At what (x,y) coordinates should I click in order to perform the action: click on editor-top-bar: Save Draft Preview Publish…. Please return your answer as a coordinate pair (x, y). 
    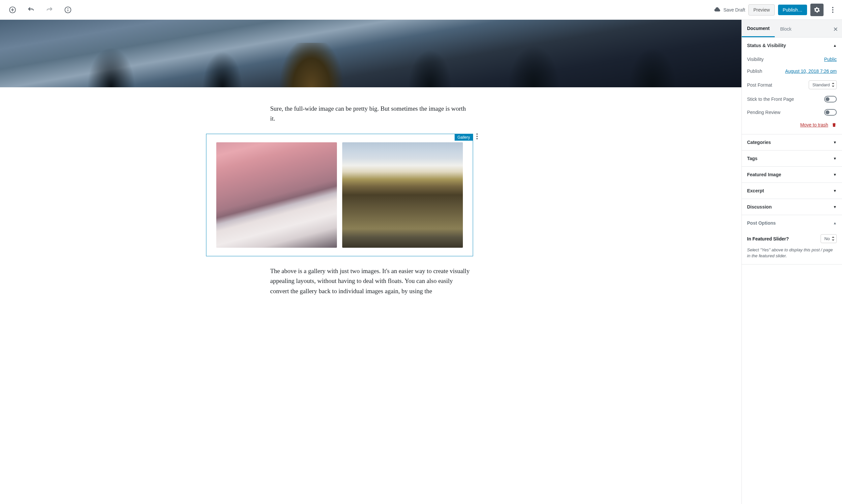
    Looking at the image, I should click on (421, 10).